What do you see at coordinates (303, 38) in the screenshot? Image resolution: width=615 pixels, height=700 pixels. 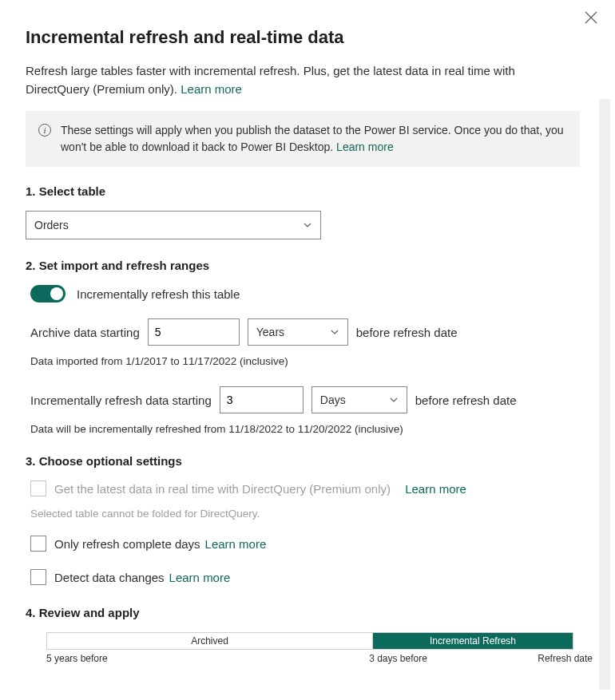 I see `dialog-title: Incremental refresh and real-time data` at bounding box center [303, 38].